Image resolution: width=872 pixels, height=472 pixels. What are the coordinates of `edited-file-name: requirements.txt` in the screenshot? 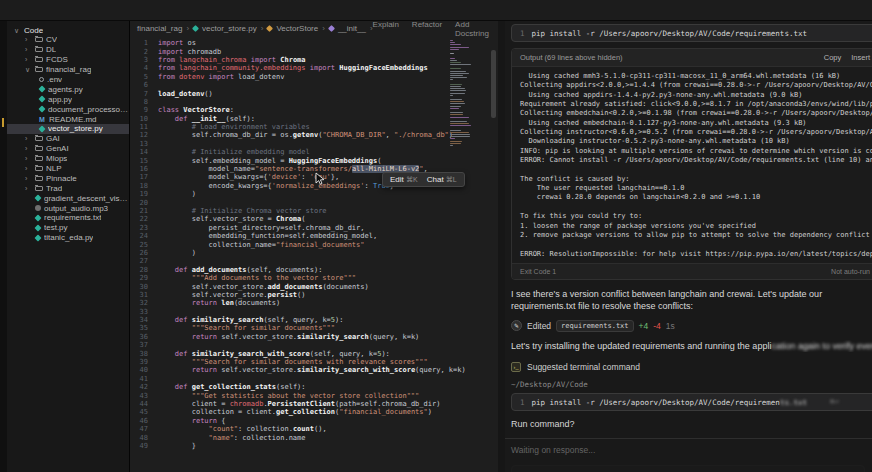 It's located at (594, 326).